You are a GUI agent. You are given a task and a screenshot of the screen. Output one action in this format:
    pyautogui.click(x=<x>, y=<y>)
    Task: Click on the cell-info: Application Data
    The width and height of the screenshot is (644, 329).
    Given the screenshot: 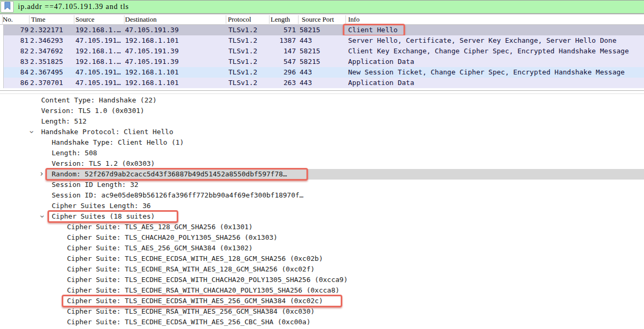 What is the action you would take?
    pyautogui.click(x=495, y=62)
    